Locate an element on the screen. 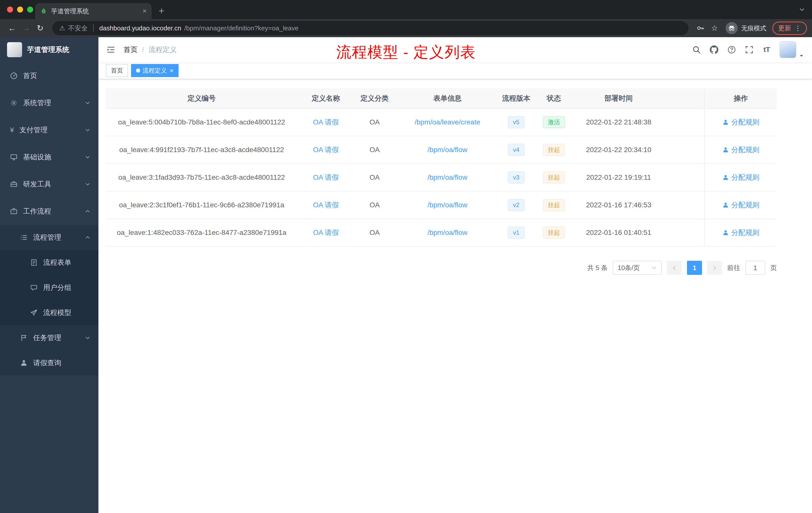  definition-id: oa_leave:2:3c1f0ef1-76b1-11ec-9c66-a2380… is located at coordinates (202, 205).